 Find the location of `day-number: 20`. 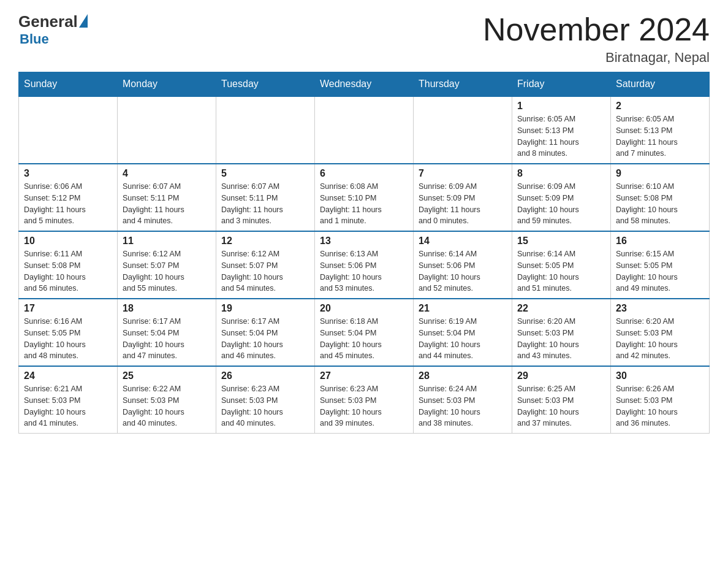

day-number: 20 is located at coordinates (364, 308).